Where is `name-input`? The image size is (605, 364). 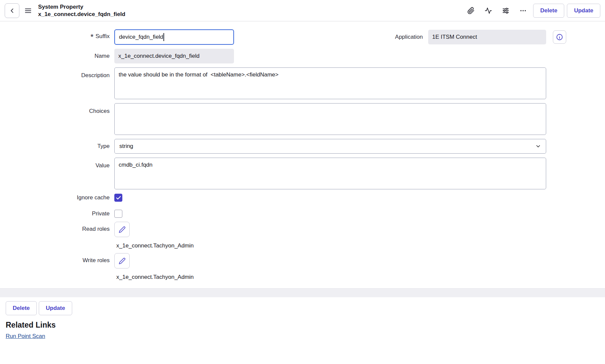
name-input is located at coordinates (174, 56).